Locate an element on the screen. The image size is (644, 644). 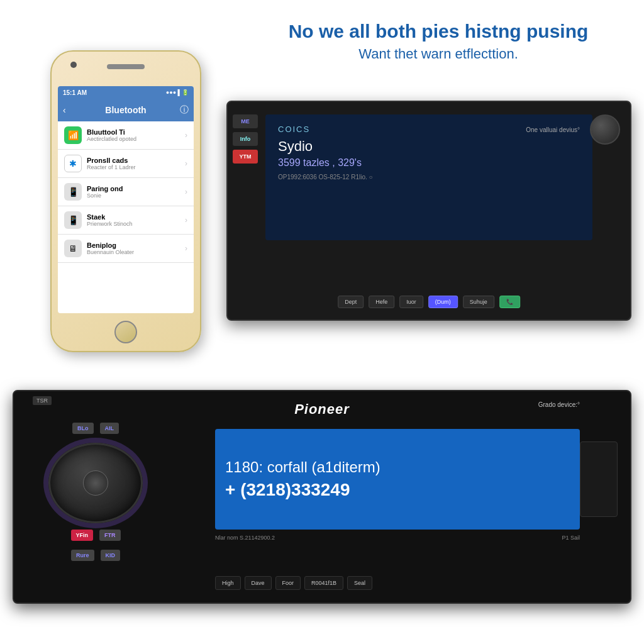
list-title-3: Staek is located at coordinates (133, 217).